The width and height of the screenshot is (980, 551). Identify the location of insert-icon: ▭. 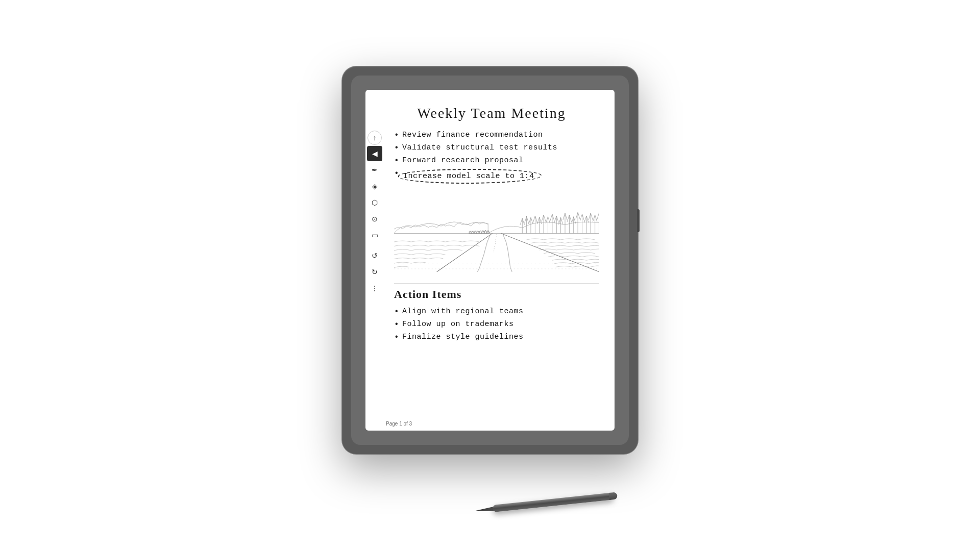
(375, 235).